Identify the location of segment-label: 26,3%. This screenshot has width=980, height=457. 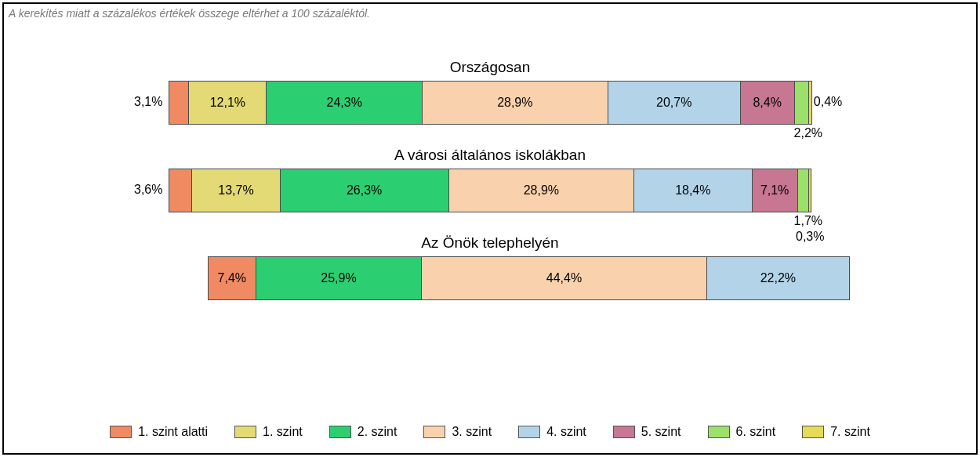
(364, 190).